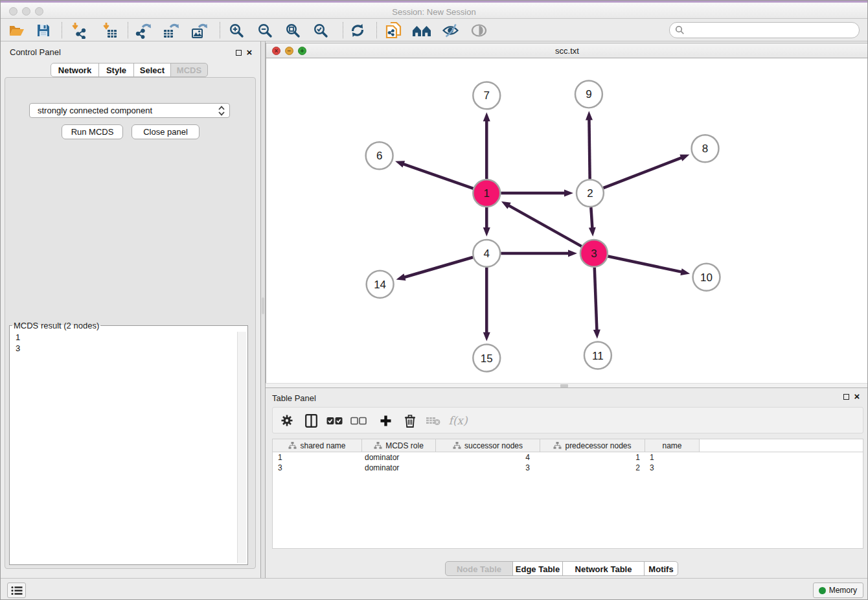 The height and width of the screenshot is (600, 868). I want to click on network-bottom-splitter, so click(567, 385).